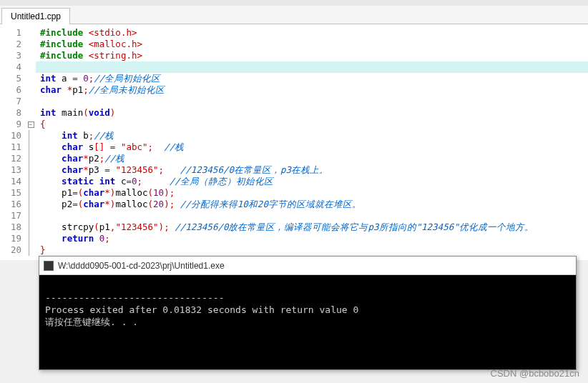 This screenshot has width=588, height=383. Describe the element at coordinates (314, 159) in the screenshot. I see `code-line: char*p2;//栈` at that location.